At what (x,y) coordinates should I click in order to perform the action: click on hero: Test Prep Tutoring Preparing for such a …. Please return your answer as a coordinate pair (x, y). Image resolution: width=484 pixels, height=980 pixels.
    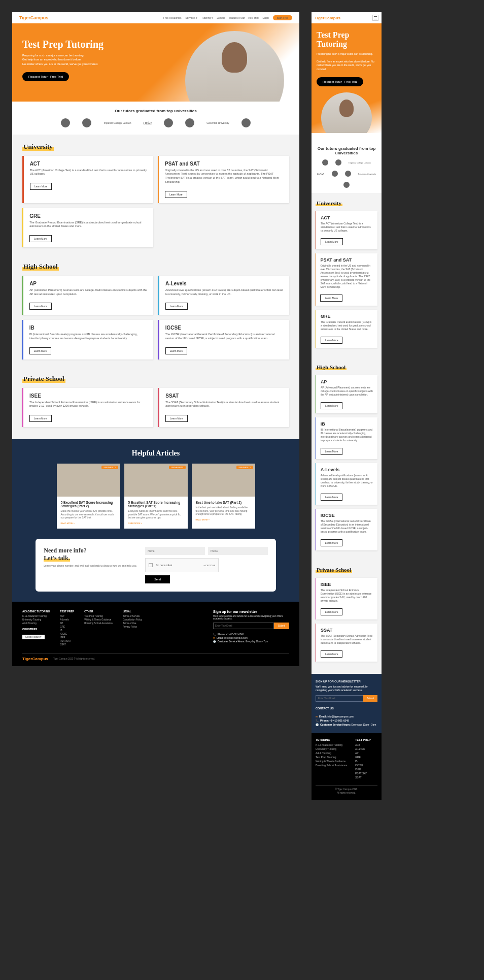
    Looking at the image, I should click on (156, 62).